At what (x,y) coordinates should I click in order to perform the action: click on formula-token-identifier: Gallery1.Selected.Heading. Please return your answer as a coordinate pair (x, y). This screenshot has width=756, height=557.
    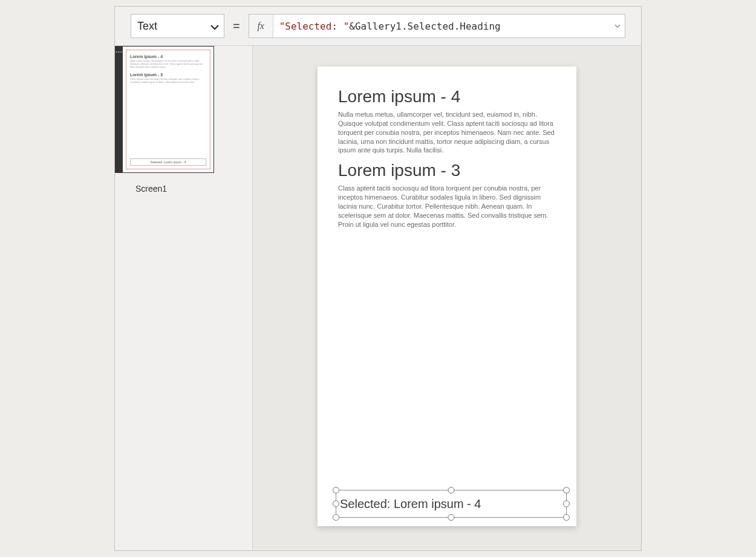
    Looking at the image, I should click on (428, 27).